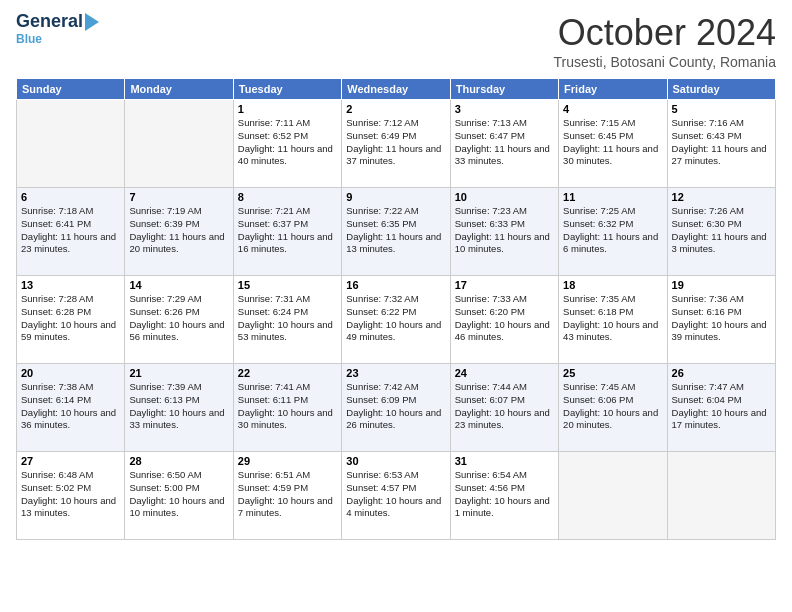  Describe the element at coordinates (396, 461) in the screenshot. I see `day-number: 30` at that location.